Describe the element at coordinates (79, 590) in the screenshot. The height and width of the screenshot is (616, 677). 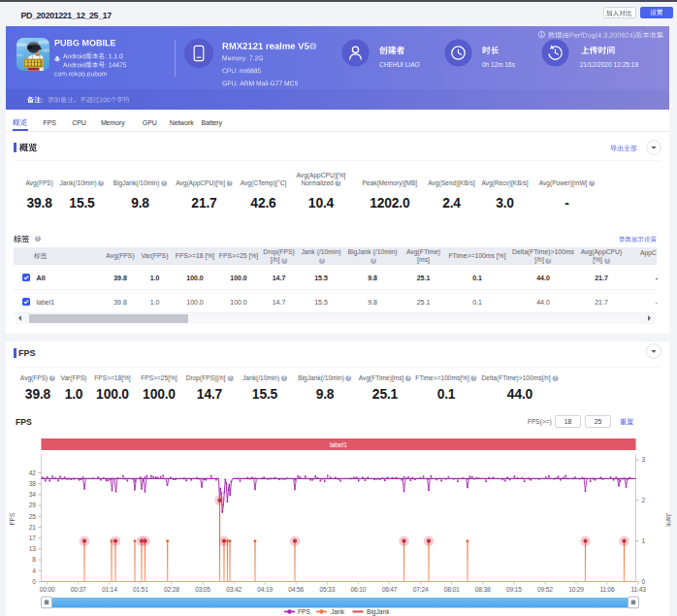
I see `svg-text: 00:37` at that location.